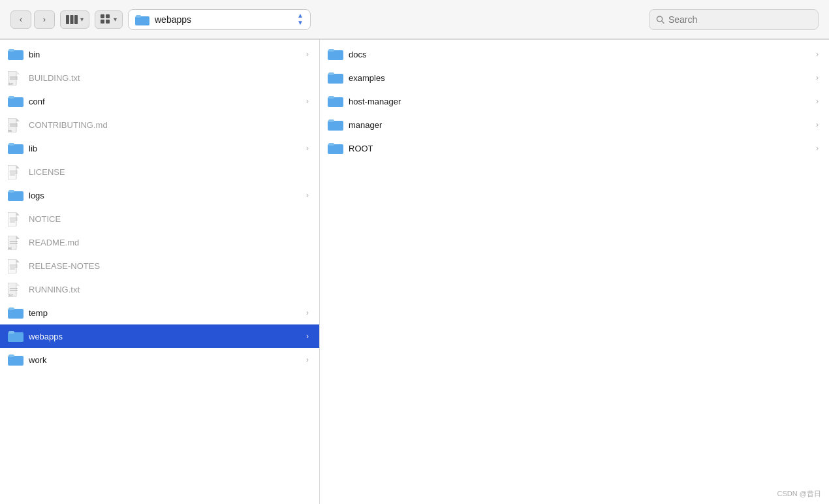  I want to click on list-item: LICENSE, so click(159, 172).